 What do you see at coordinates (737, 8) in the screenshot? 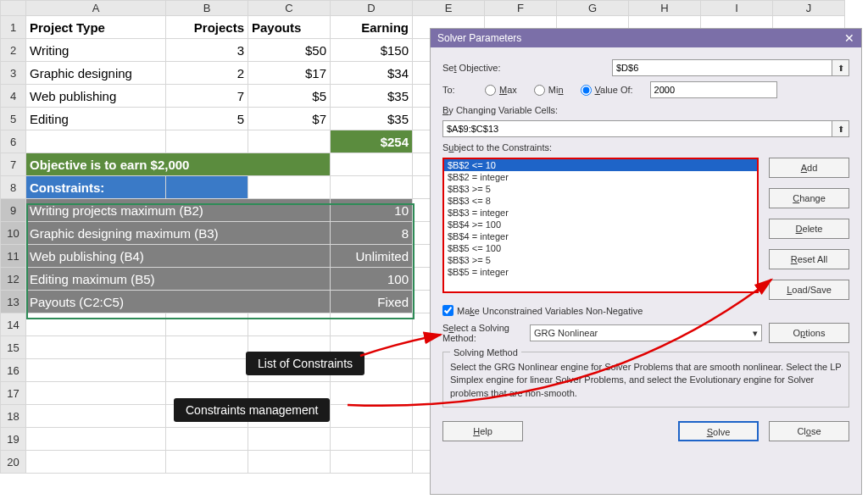
I see `col-I-header: I` at bounding box center [737, 8].